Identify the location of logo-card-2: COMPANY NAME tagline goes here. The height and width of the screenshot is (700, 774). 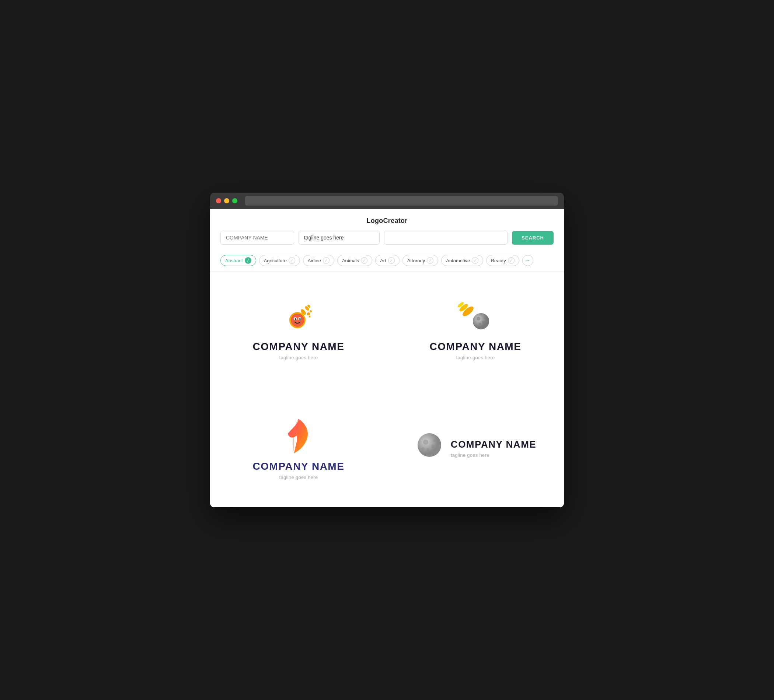
(475, 331).